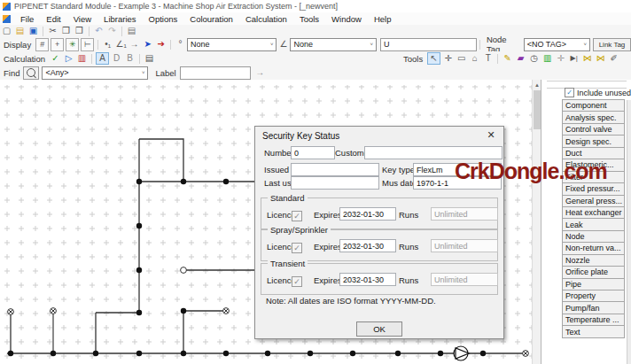  I want to click on check-calculation-icon: ✓, so click(55, 58).